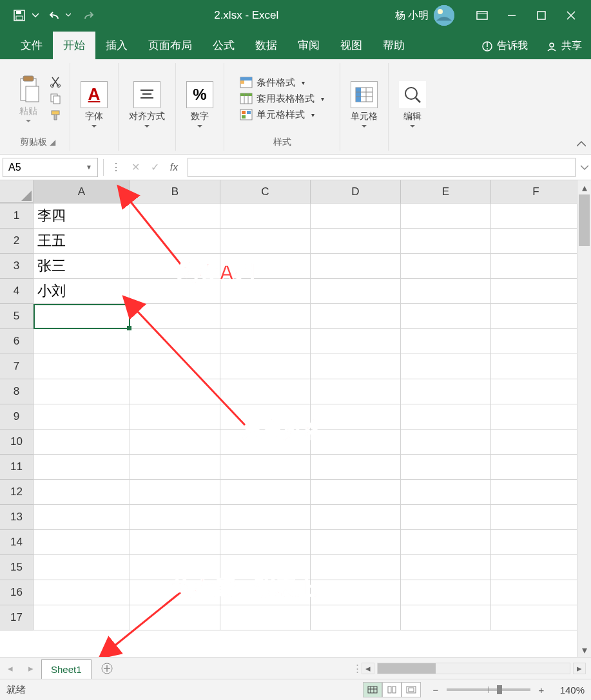  Describe the element at coordinates (489, 690) in the screenshot. I see `zoom-slider` at that location.